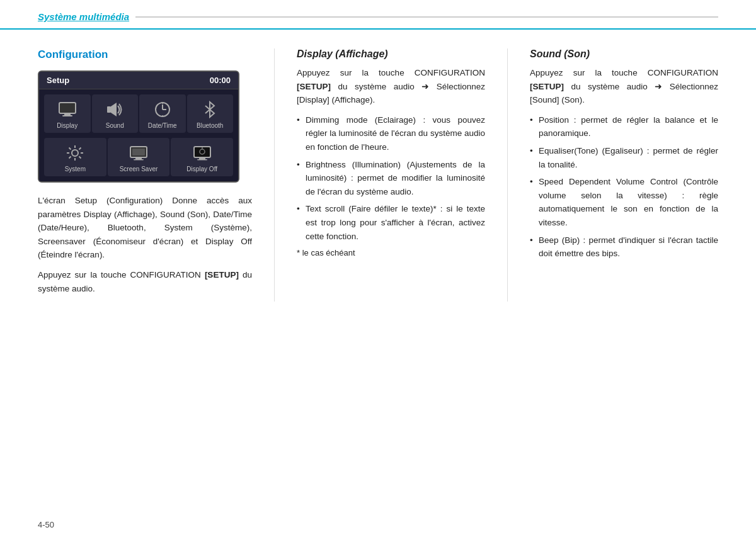  I want to click on display-bullet-2: Brightness (Illumination) (Ajustements d…, so click(391, 179).